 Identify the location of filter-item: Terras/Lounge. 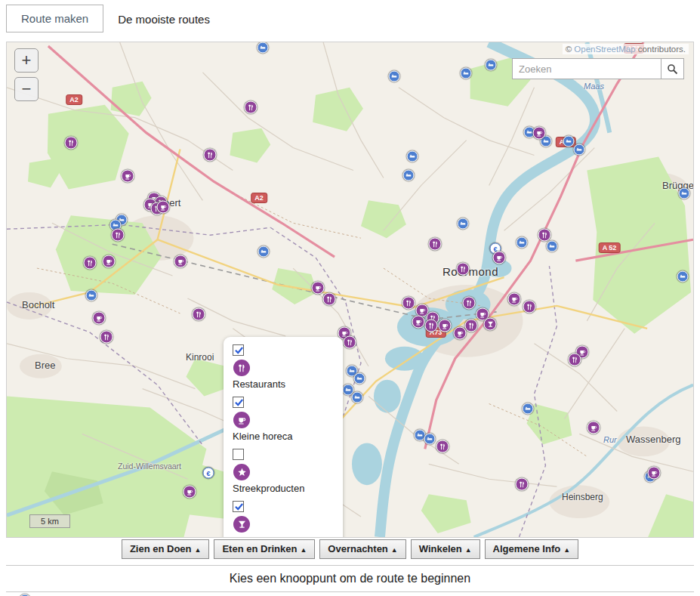
(283, 520).